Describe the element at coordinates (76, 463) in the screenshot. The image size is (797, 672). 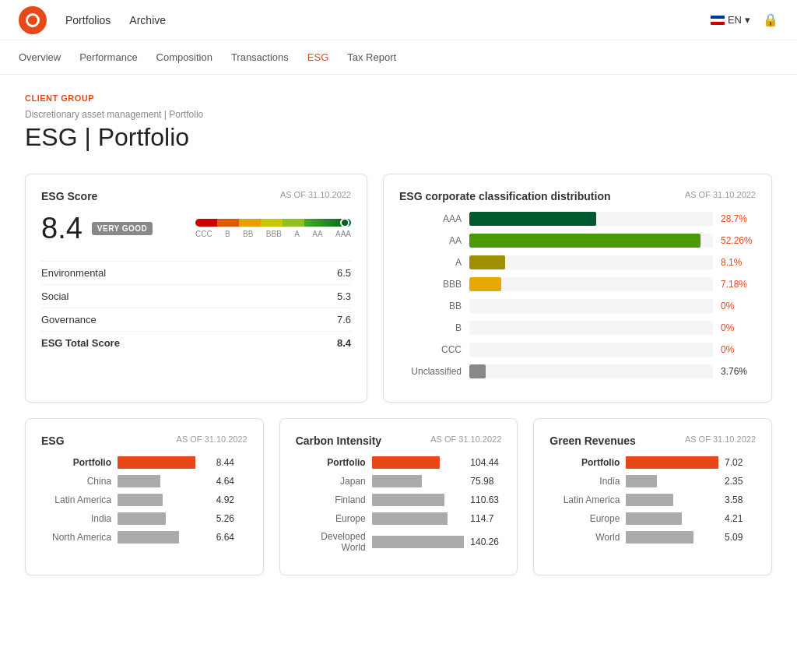
I see `bar-label: Portfolio` at that location.